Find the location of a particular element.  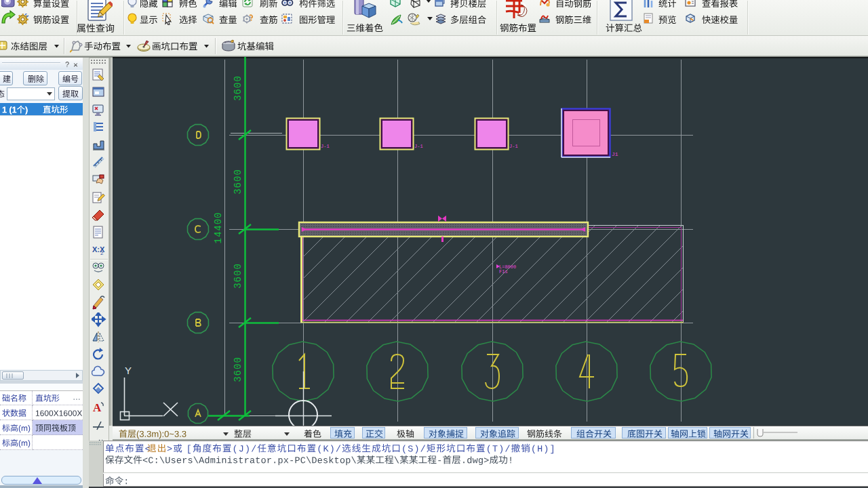

svg-text: A is located at coordinates (98, 408).